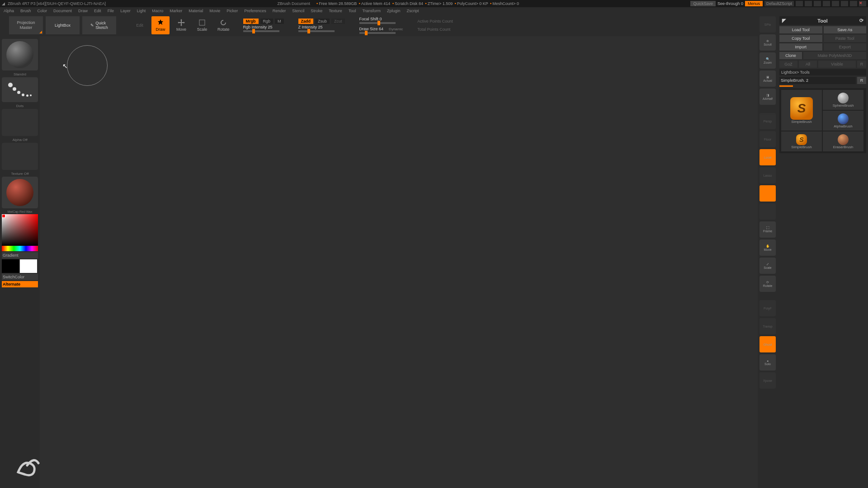 The height and width of the screenshot is (488, 868). What do you see at coordinates (768, 266) in the screenshot?
I see `canvas-scale-button: ⤢Scale` at bounding box center [768, 266].